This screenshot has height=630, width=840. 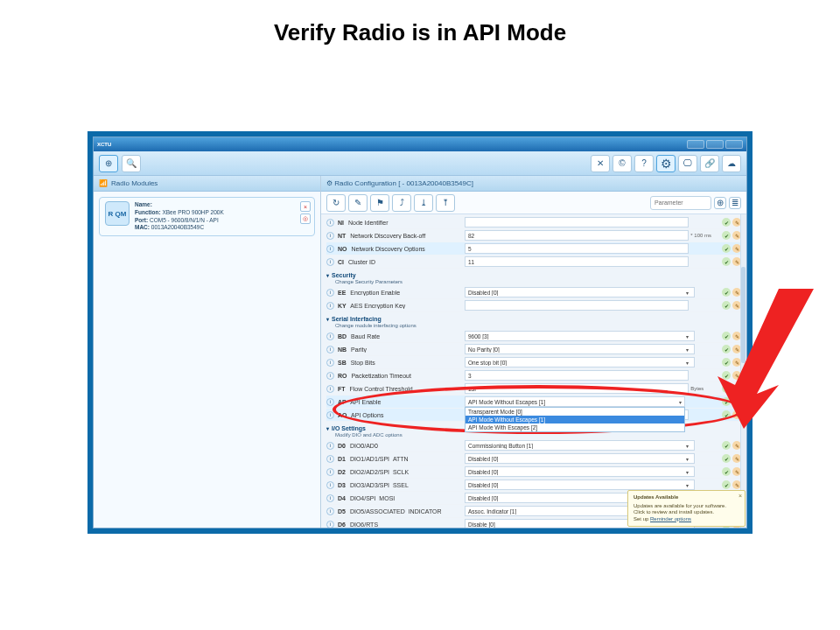 What do you see at coordinates (575, 420) in the screenshot?
I see `ap-option: API Mode Without Escapes [1]` at bounding box center [575, 420].